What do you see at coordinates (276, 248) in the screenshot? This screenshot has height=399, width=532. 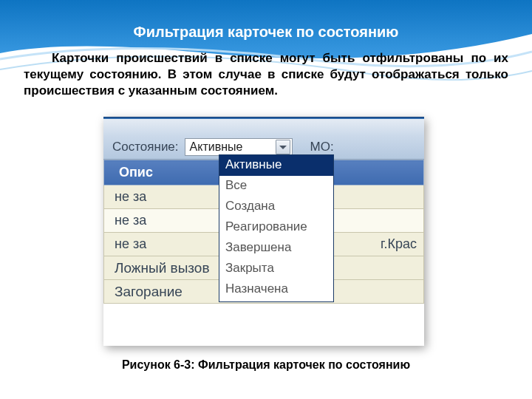 I see `dropdown-option: Завершена` at bounding box center [276, 248].